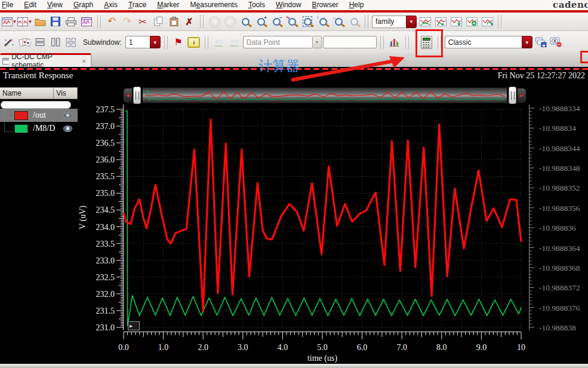 The width and height of the screenshot is (588, 368). Describe the element at coordinates (84, 5) in the screenshot. I see `menu-graph: Graph` at that location.